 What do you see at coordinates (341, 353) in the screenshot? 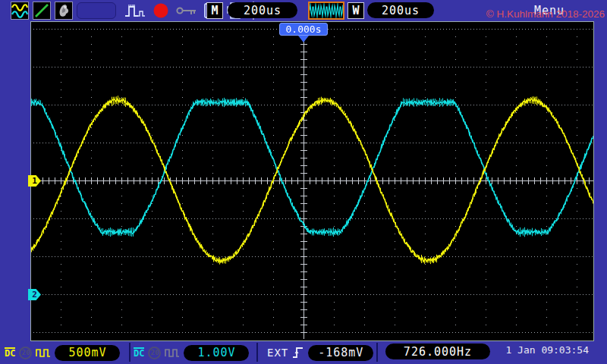
I see `trigger-level-value: -168mV` at bounding box center [341, 353].